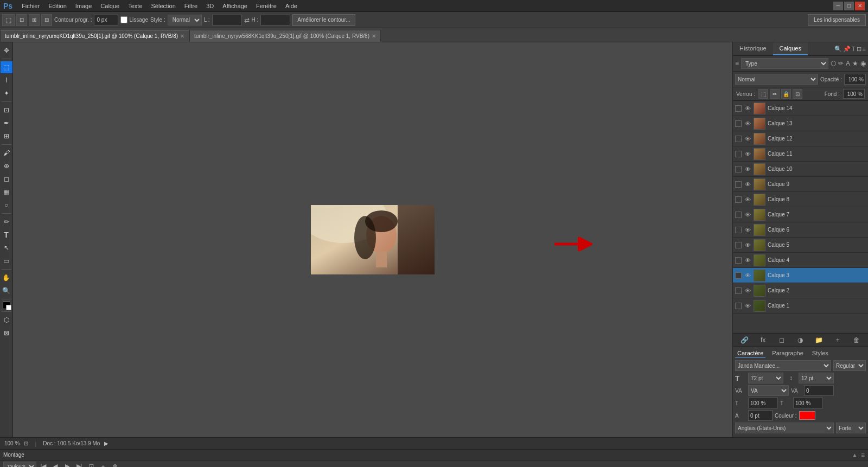 Image resolution: width=868 pixels, height=467 pixels. I want to click on layer-item: 👁 Calque 8, so click(801, 200).